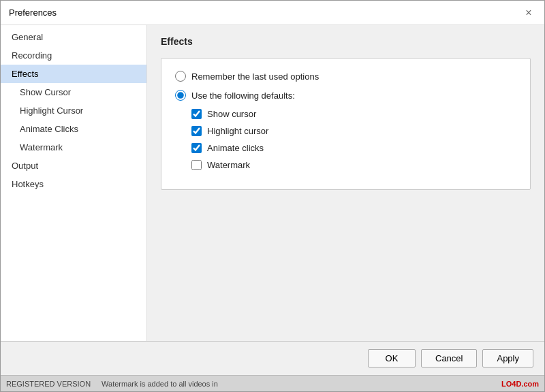 The height and width of the screenshot is (392, 545). Describe the element at coordinates (196, 131) in the screenshot. I see `checkbox-highlight-cursor` at that location.